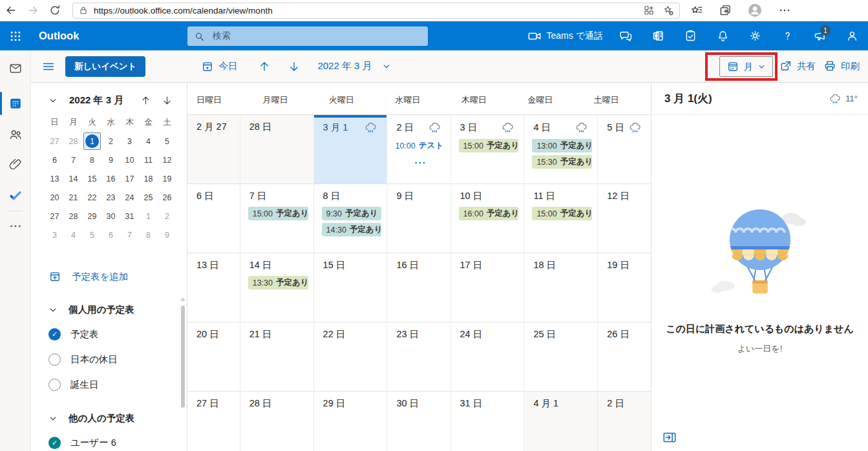  Describe the element at coordinates (420, 160) in the screenshot. I see `more-events-indicator: ...` at that location.